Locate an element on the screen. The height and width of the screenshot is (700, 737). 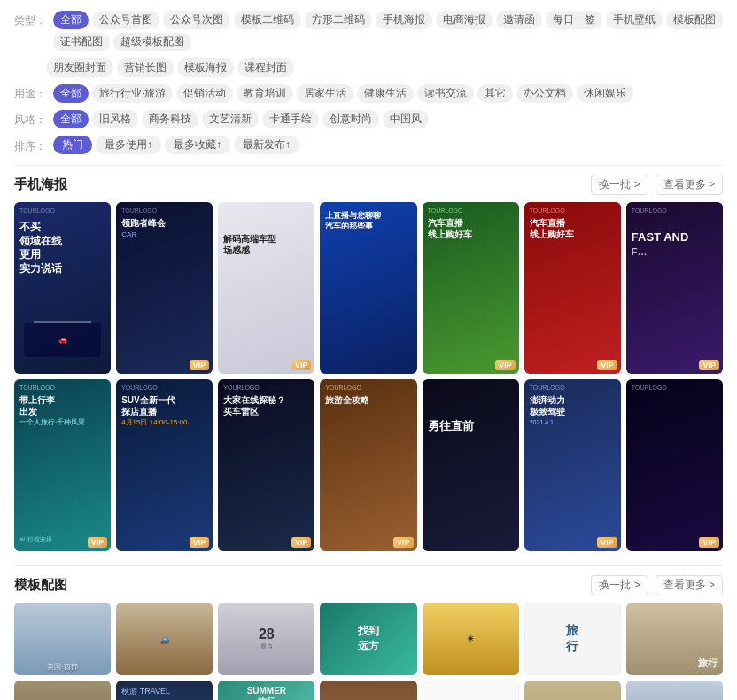
template-photo-refresh: 换一批 > is located at coordinates (619, 585).